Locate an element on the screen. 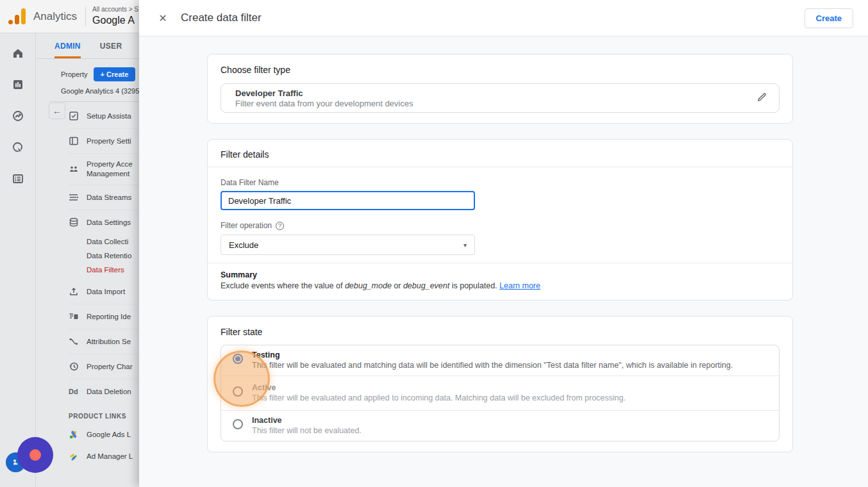 Image resolution: width=868 pixels, height=487 pixels. header-divider is located at coordinates (86, 17).